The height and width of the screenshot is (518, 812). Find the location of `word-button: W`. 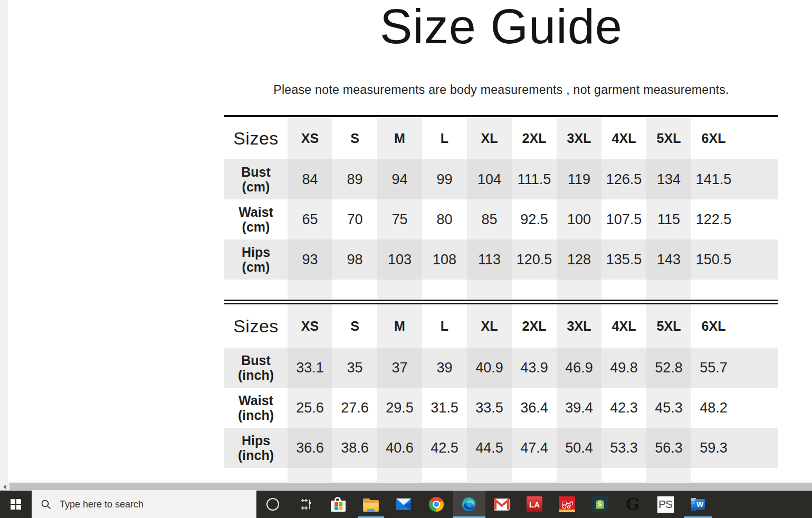

word-button: W is located at coordinates (698, 504).